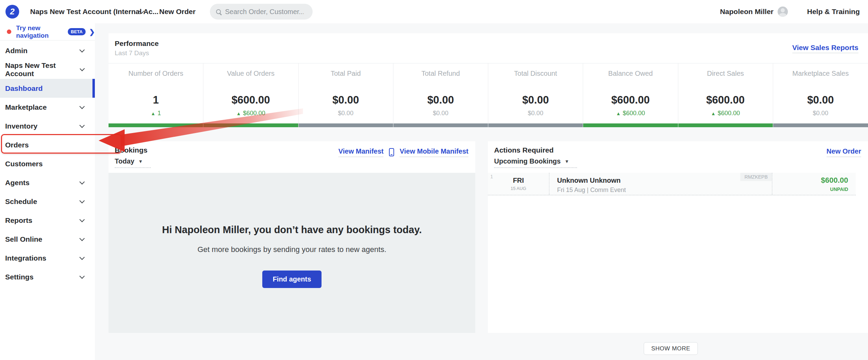 The width and height of the screenshot is (868, 360). What do you see at coordinates (156, 95) in the screenshot?
I see `metric-number-of-orders: Number of Orders 1 ▲1` at bounding box center [156, 95].